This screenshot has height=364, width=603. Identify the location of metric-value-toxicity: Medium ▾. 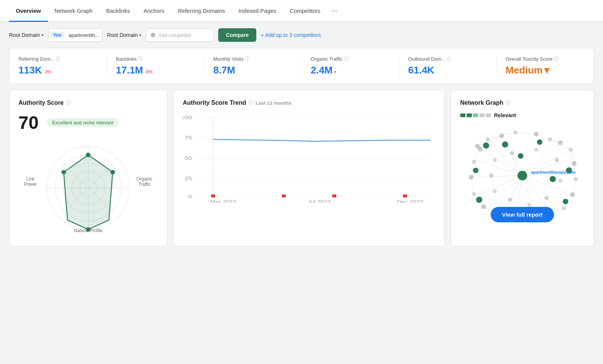
(545, 70).